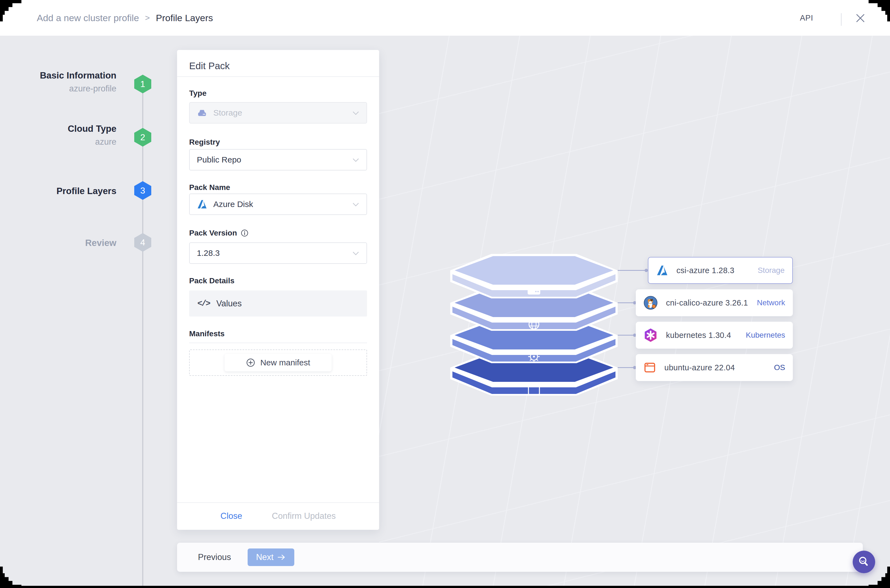 The image size is (890, 588). What do you see at coordinates (278, 76) in the screenshot?
I see `panel-title-divider` at bounding box center [278, 76].